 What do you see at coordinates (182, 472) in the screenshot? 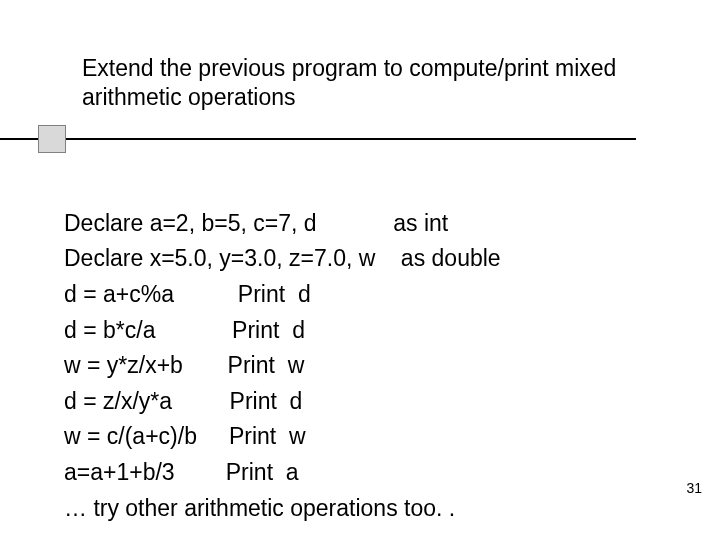
I see `content-line: a=a+1+b/3 Print a` at bounding box center [182, 472].